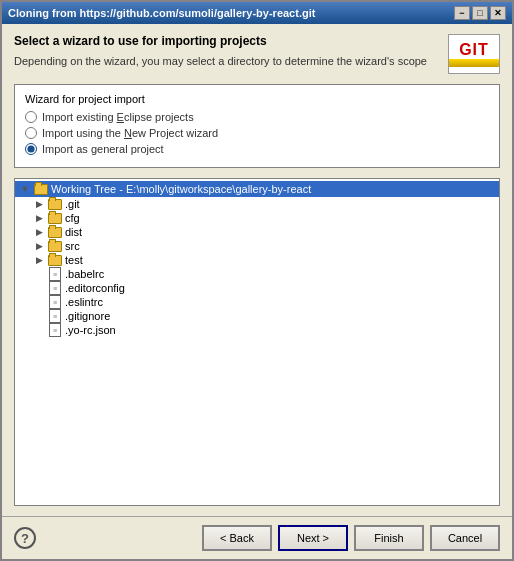 This screenshot has width=514, height=561. Describe the element at coordinates (72, 204) in the screenshot. I see `tree-item-label-git: .git` at that location.